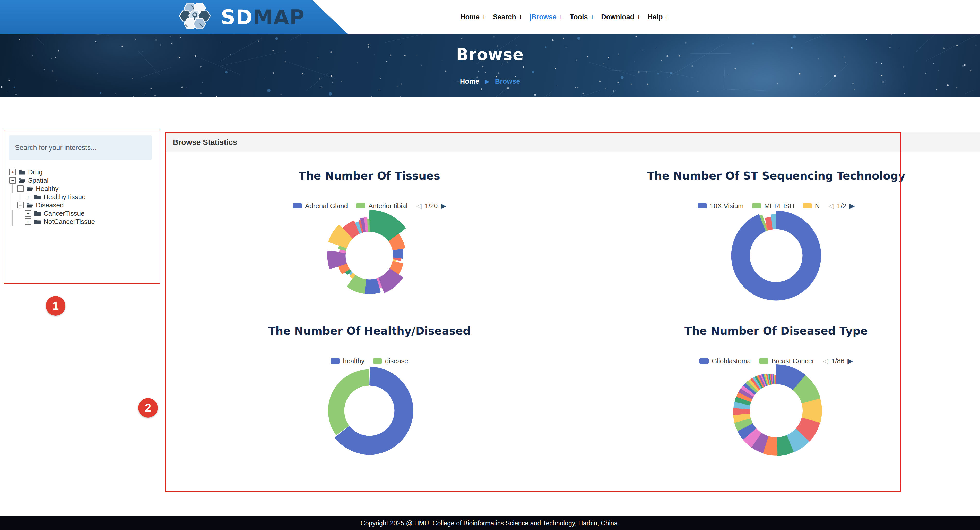 The image size is (980, 530). What do you see at coordinates (279, 18) in the screenshot?
I see `brand-wordmark-map: MAP` at bounding box center [279, 18].